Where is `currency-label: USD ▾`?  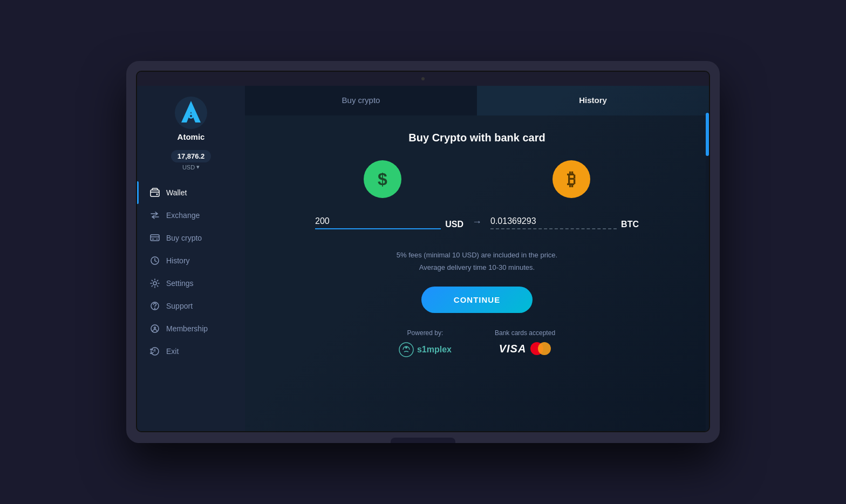
currency-label: USD ▾ is located at coordinates (191, 167).